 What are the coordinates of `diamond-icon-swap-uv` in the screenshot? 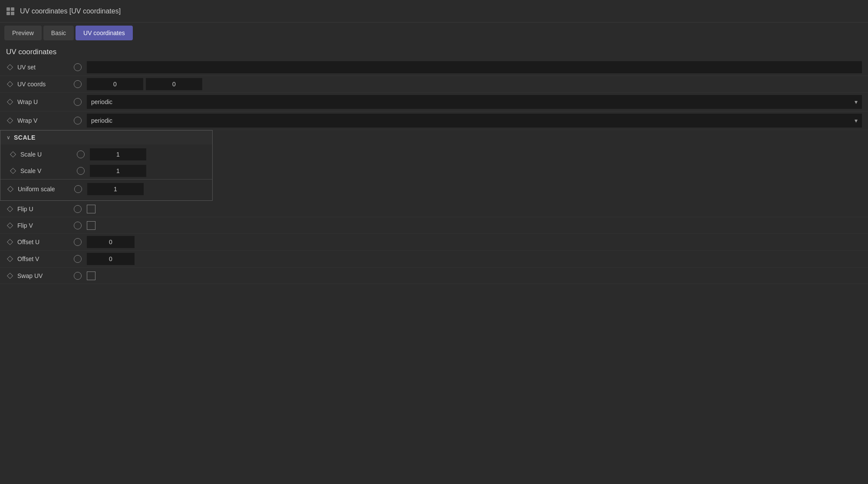 It's located at (10, 276).